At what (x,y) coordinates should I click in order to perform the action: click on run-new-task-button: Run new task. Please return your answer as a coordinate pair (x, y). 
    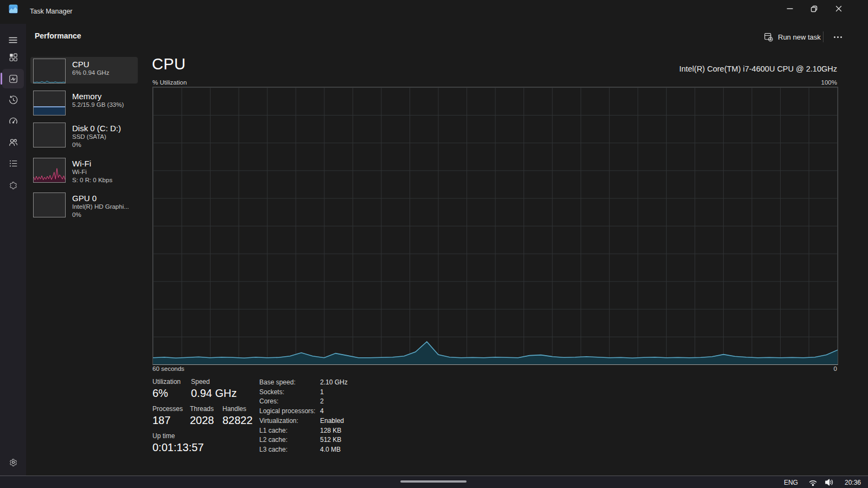
    Looking at the image, I should click on (792, 37).